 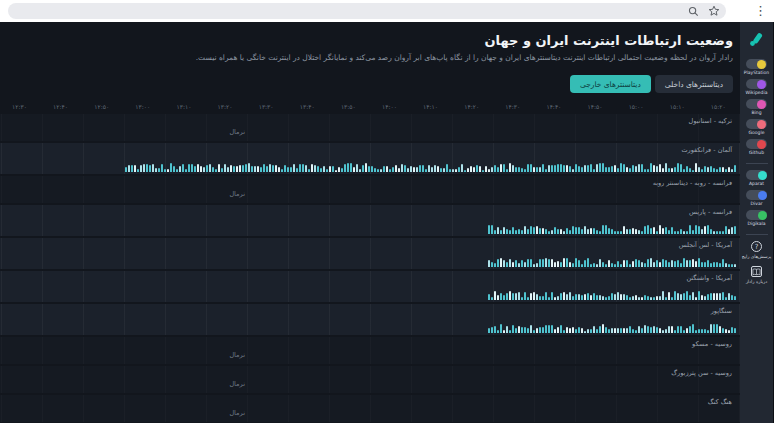 What do you see at coordinates (714, 11) in the screenshot?
I see `bookmark-star-icon` at bounding box center [714, 11].